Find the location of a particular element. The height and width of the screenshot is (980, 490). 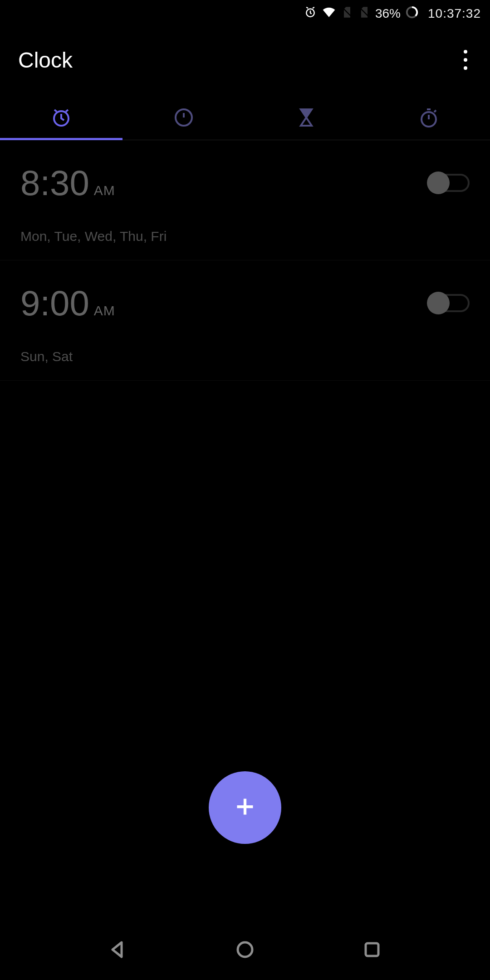

nav-recents-button is located at coordinates (372, 951).